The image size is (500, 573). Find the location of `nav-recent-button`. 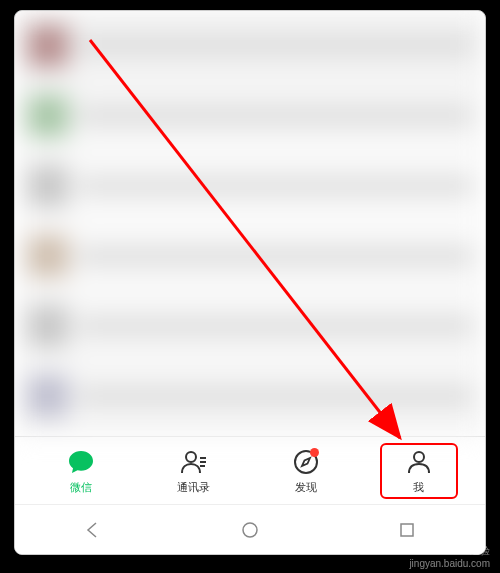

nav-recent-button is located at coordinates (407, 530).